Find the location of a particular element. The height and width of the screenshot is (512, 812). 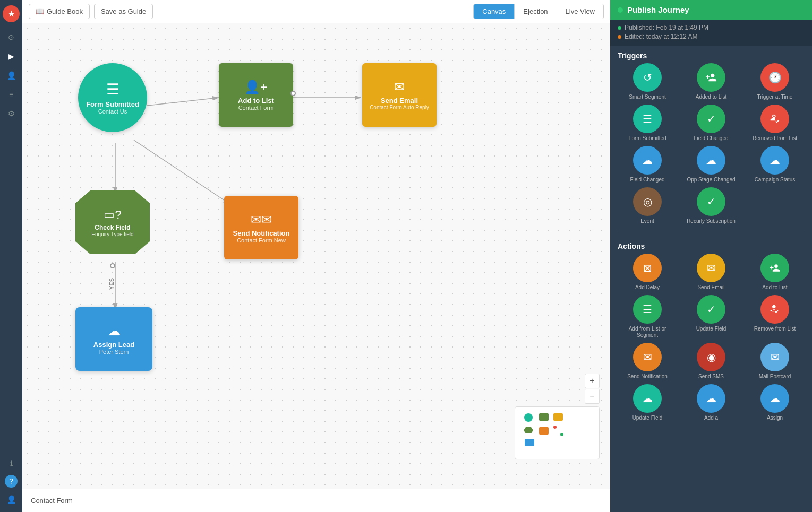

mini-map-svg is located at coordinates (558, 433).